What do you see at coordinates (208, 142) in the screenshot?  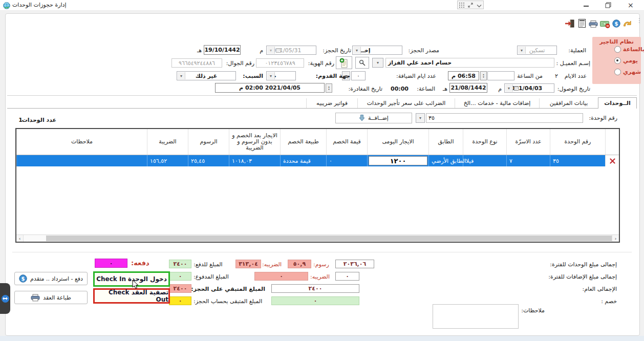 I see `column-header-fees: الرسوم` at bounding box center [208, 142].